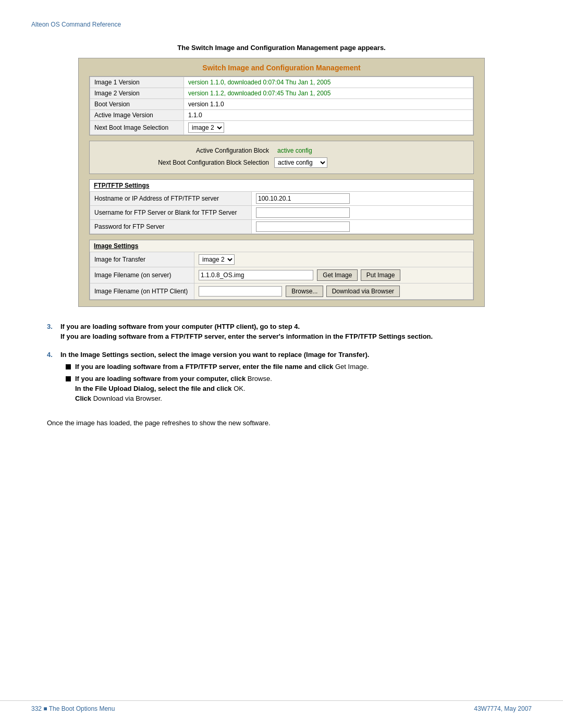 The height and width of the screenshot is (728, 563). What do you see at coordinates (291, 367) in the screenshot?
I see `bullet-item-1: If you are loading software from a FTP/T…` at bounding box center [291, 367].